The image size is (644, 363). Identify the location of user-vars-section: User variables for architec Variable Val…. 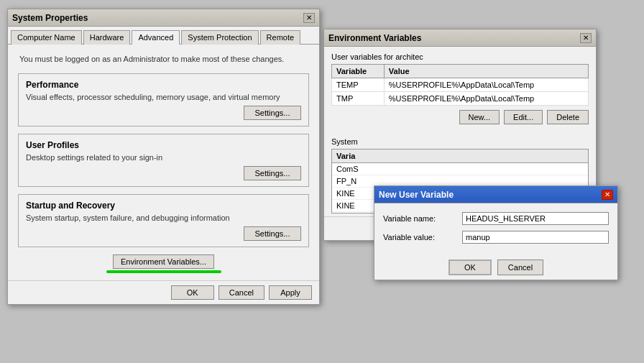
(460, 88).